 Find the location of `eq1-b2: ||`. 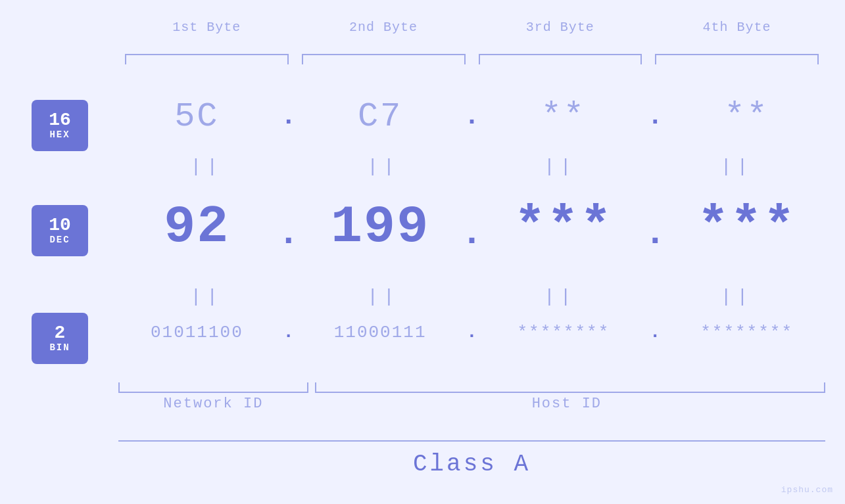

eq1-b2: || is located at coordinates (384, 167).